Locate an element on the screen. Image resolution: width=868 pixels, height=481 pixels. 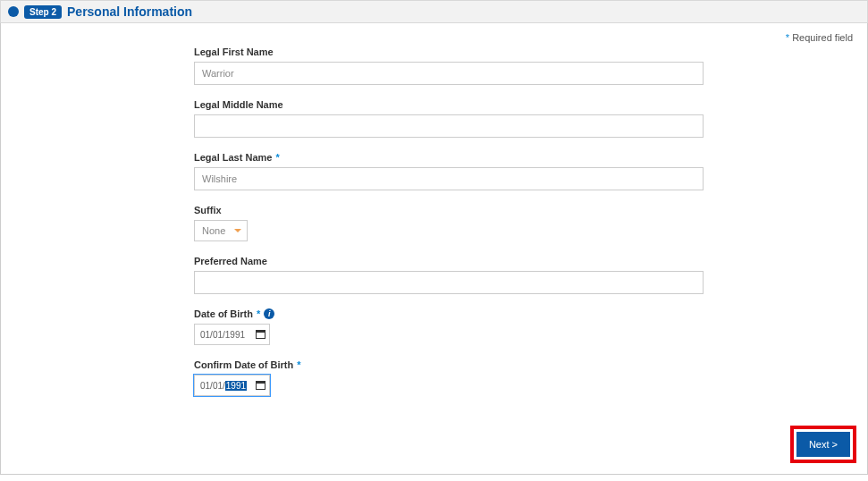
last-name-group: Legal Last Name * is located at coordinates (449, 172).